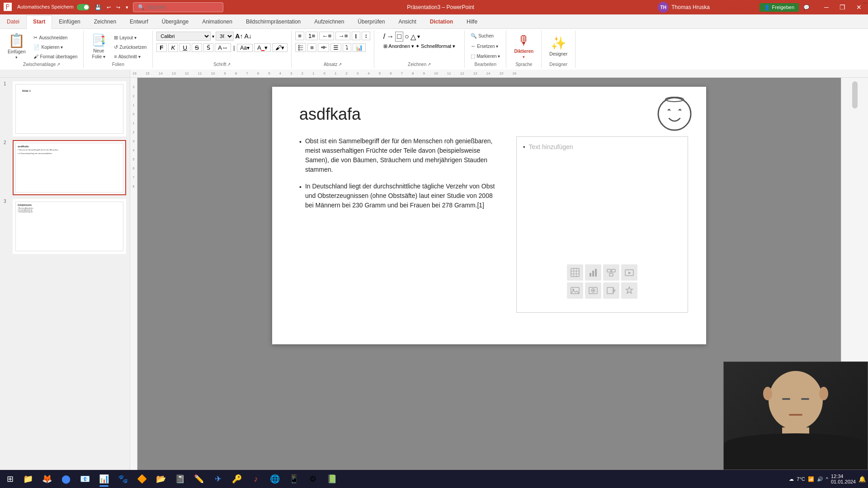 The image size is (868, 488). Describe the element at coordinates (329, 22) in the screenshot. I see `tab-aufzeichnen: Aufzeichnen` at that location.